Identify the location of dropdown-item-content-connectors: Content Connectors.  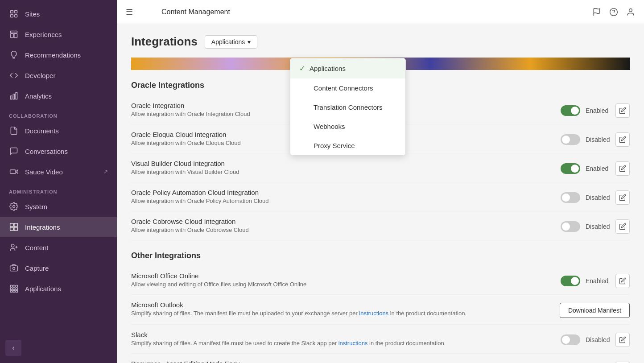
(348, 88).